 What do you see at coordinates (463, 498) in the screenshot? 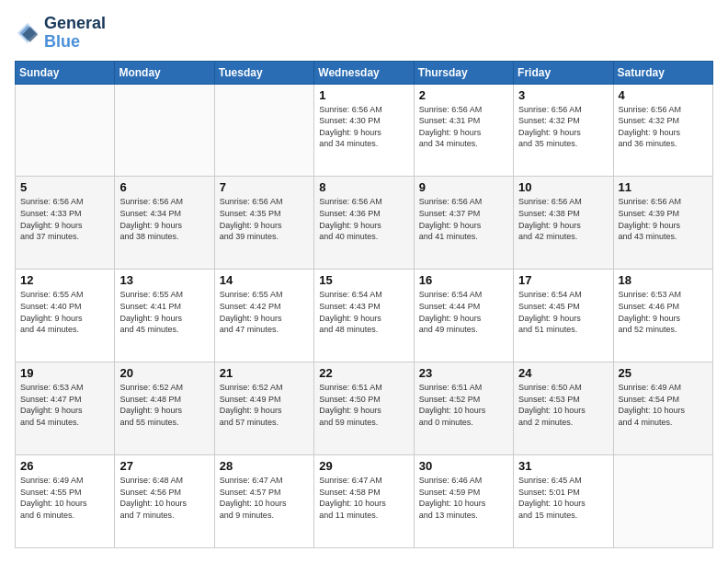
I see `day-info-30: Sunrise: 6:46 AM Sunset: 4:59 PM Dayligh…` at bounding box center [463, 498].